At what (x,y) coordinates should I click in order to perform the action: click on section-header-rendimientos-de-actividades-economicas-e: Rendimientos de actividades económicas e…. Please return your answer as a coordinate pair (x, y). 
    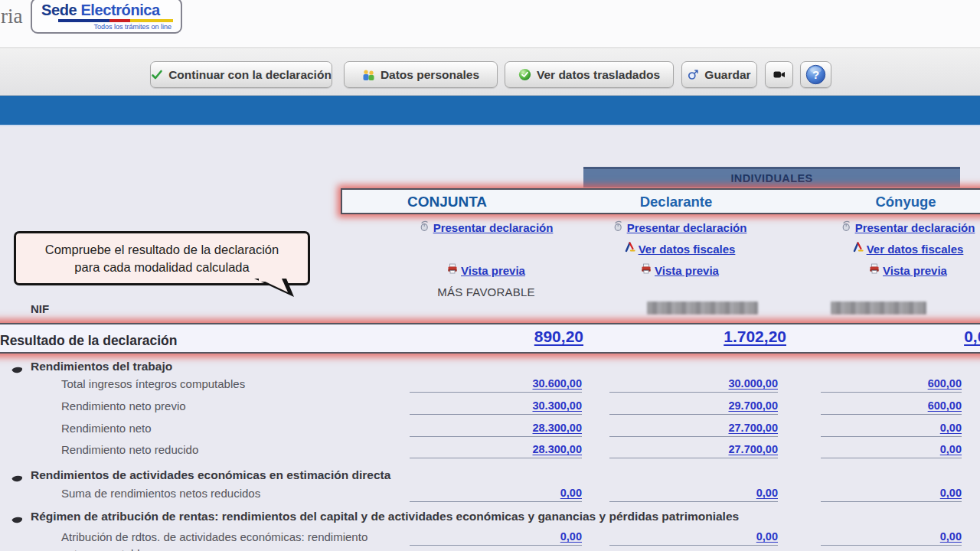
    Looking at the image, I should click on (490, 476).